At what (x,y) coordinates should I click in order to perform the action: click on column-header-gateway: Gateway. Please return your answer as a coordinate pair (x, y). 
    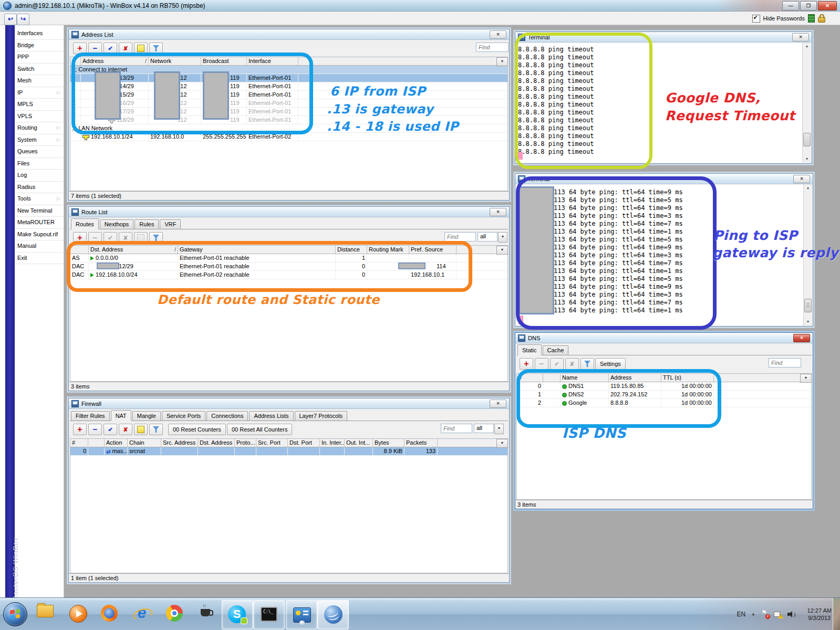
    Looking at the image, I should click on (257, 250).